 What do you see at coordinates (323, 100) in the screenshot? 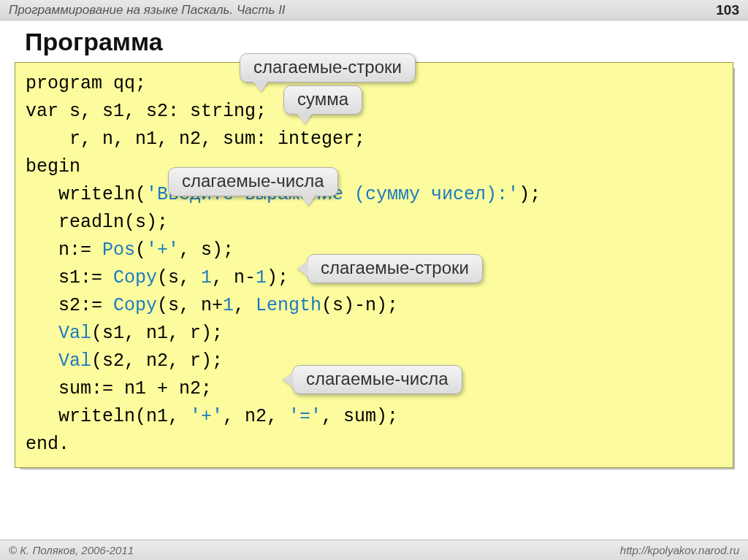
I see `callout-sum: сумма` at bounding box center [323, 100].